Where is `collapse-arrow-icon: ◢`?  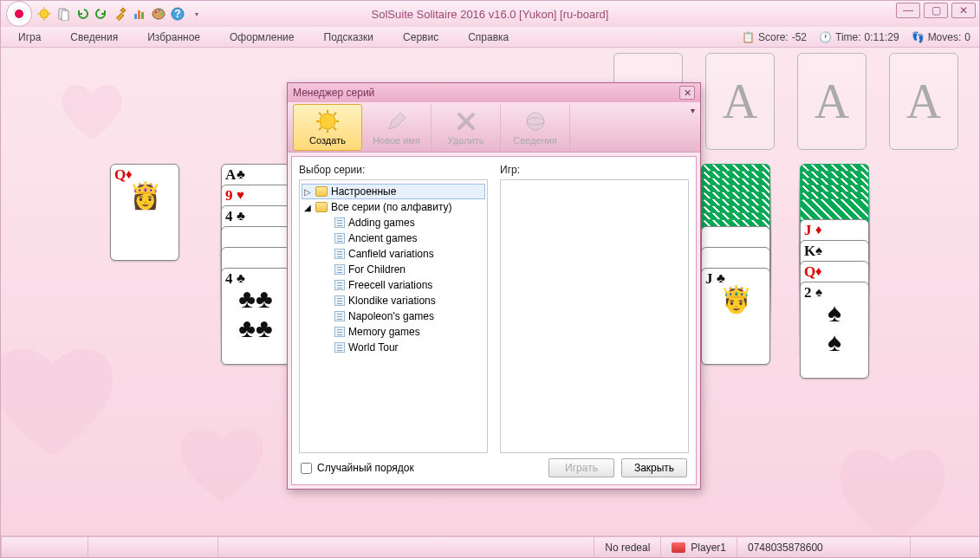
collapse-arrow-icon: ◢ is located at coordinates (308, 208).